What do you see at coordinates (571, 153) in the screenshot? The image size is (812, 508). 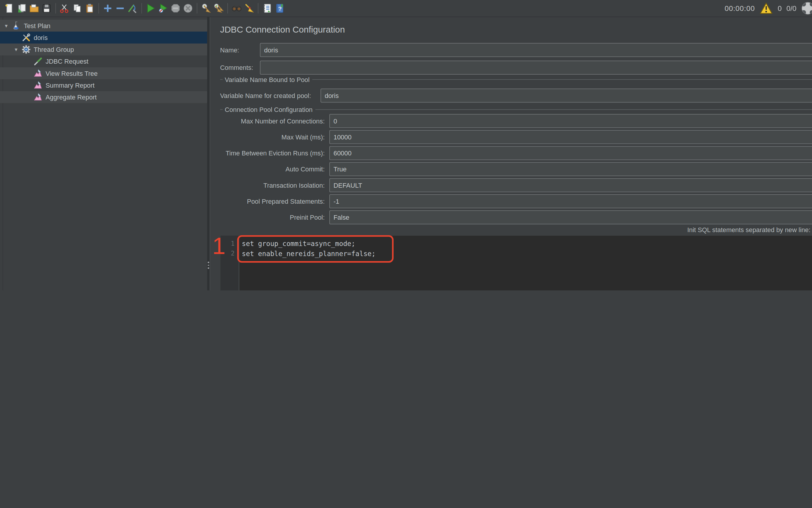 I see `eviction-runs-input` at bounding box center [571, 153].